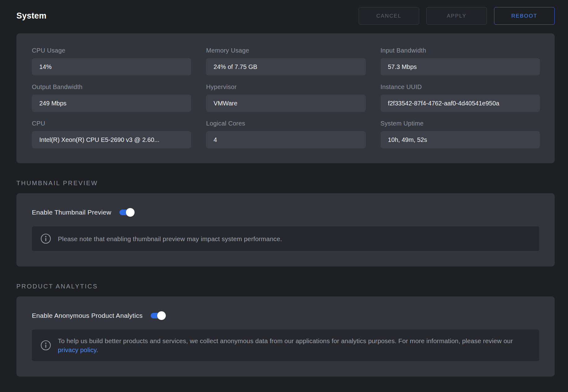 The image size is (568, 392). What do you see at coordinates (286, 98) in the screenshot?
I see `field-hypervisor: Hypervisor VMWare` at bounding box center [286, 98].